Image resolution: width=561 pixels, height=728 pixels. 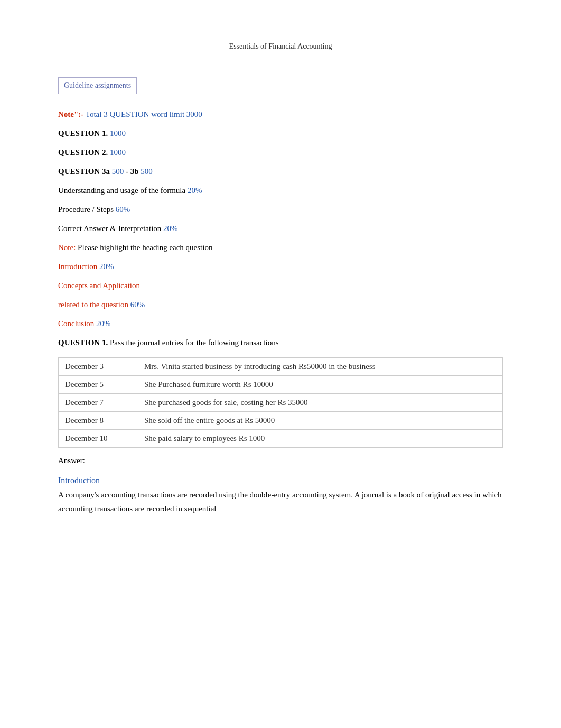 I want to click on q1-words: 1000, so click(x=118, y=133).